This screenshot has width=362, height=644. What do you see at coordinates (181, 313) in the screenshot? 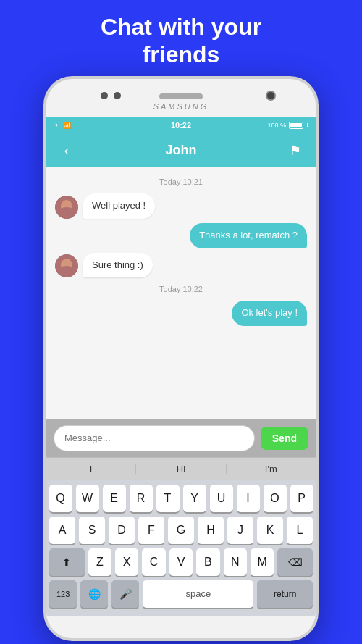
I see `message-row-4: Ok let's play !` at bounding box center [181, 313].